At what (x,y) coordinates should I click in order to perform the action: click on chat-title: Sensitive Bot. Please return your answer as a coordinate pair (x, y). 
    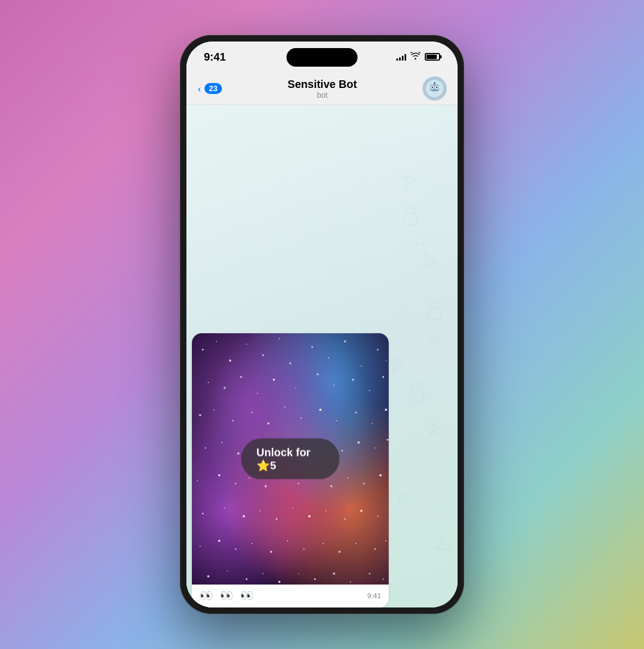
    Looking at the image, I should click on (323, 84).